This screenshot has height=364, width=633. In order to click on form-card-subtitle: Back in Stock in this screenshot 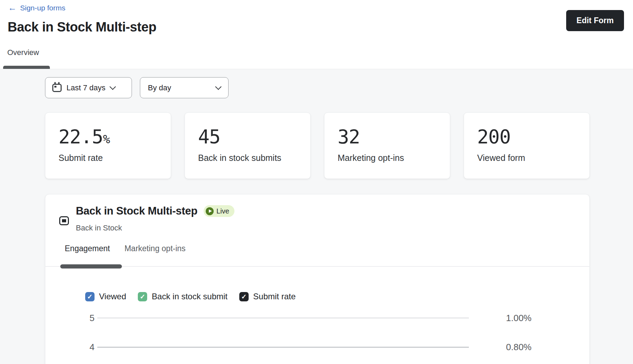, I will do `click(99, 228)`.